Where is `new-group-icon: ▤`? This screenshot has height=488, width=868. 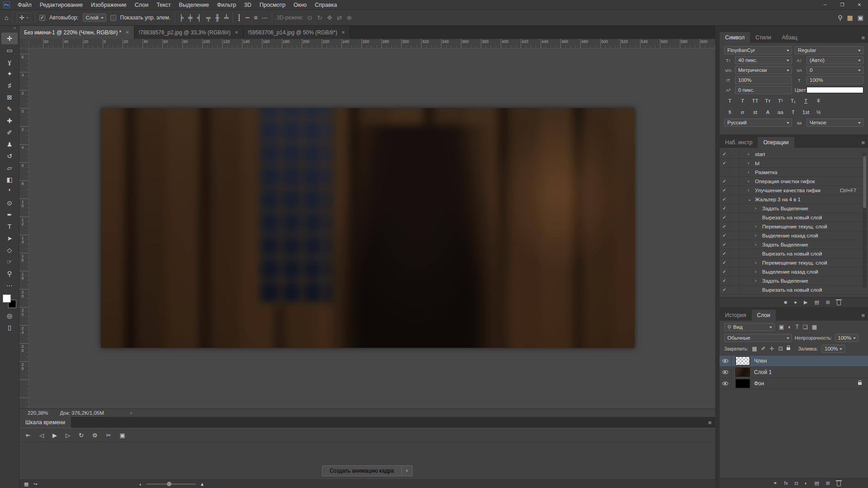
new-group-icon: ▤ is located at coordinates (816, 483).